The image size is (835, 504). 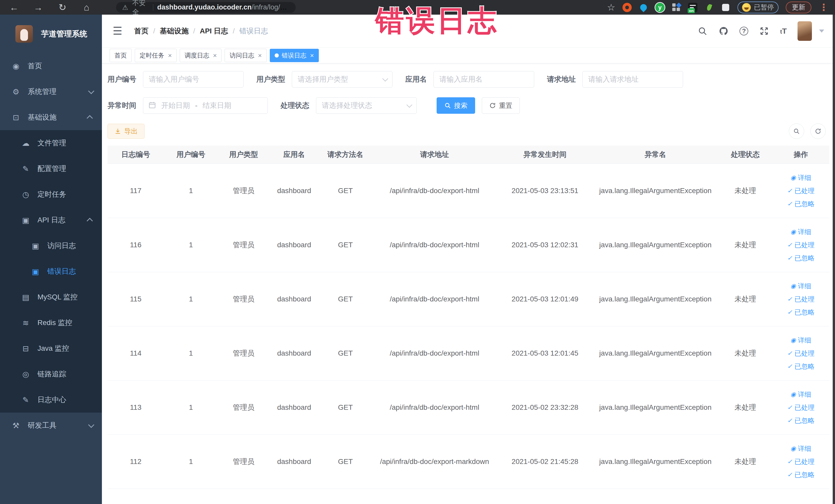 I want to click on table-row: 1151管理员dashboardGET/api/infra/db-doc/exp…, so click(x=468, y=299).